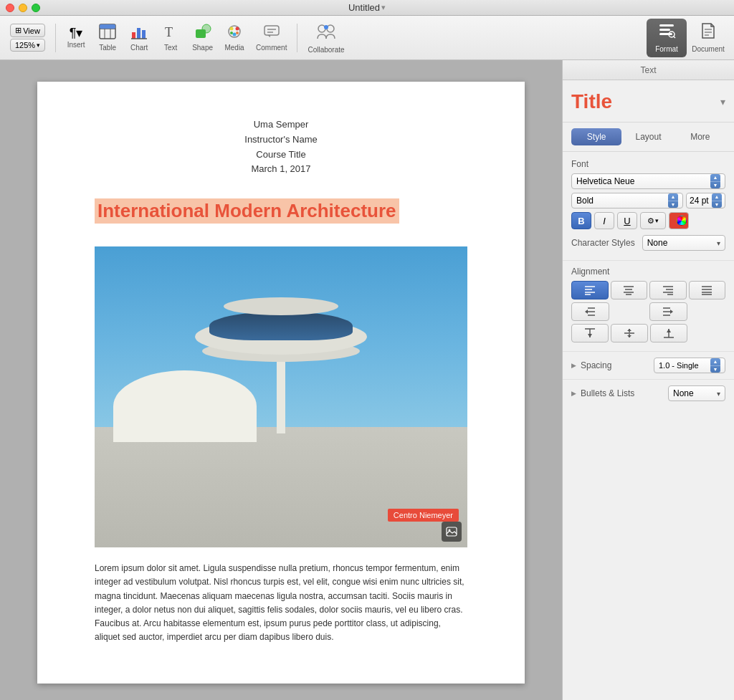 This screenshot has width=734, height=700. Describe the element at coordinates (657, 221) in the screenshot. I see `gear-arrow: ▾` at that location.